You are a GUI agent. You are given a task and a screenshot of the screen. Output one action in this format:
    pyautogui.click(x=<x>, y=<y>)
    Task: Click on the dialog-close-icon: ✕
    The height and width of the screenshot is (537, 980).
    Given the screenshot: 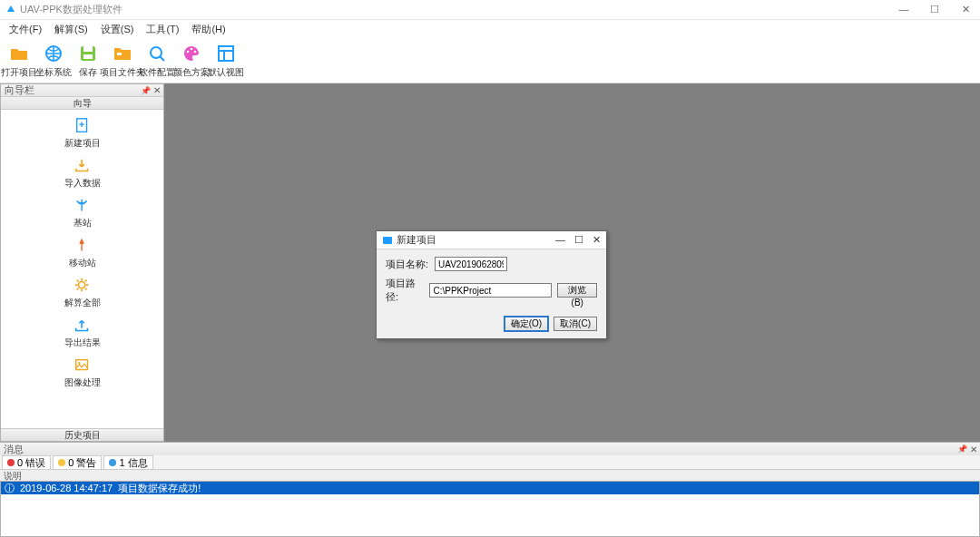 What is the action you would take?
    pyautogui.click(x=597, y=239)
    